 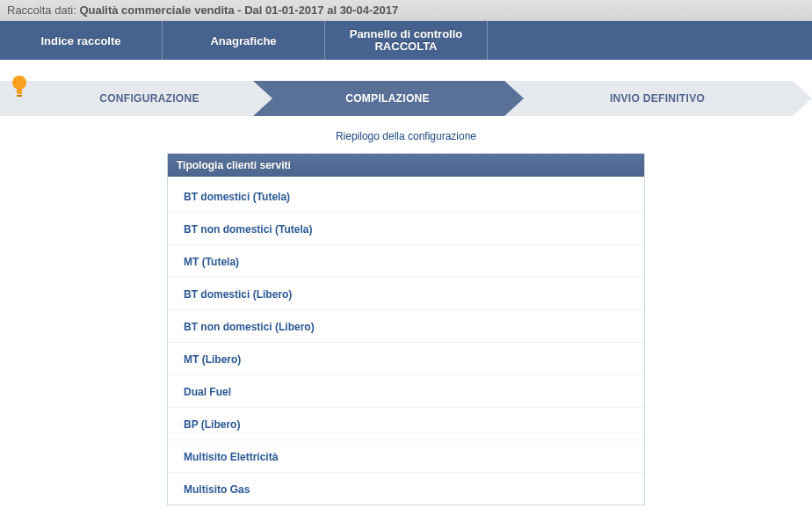 What do you see at coordinates (406, 33) in the screenshot?
I see `nav-line1: Pannello di controllo` at bounding box center [406, 33].